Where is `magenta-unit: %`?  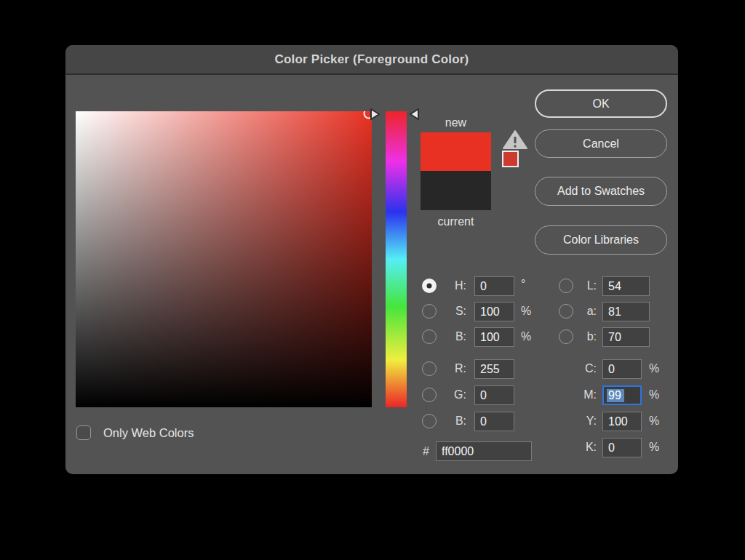 magenta-unit: % is located at coordinates (654, 395).